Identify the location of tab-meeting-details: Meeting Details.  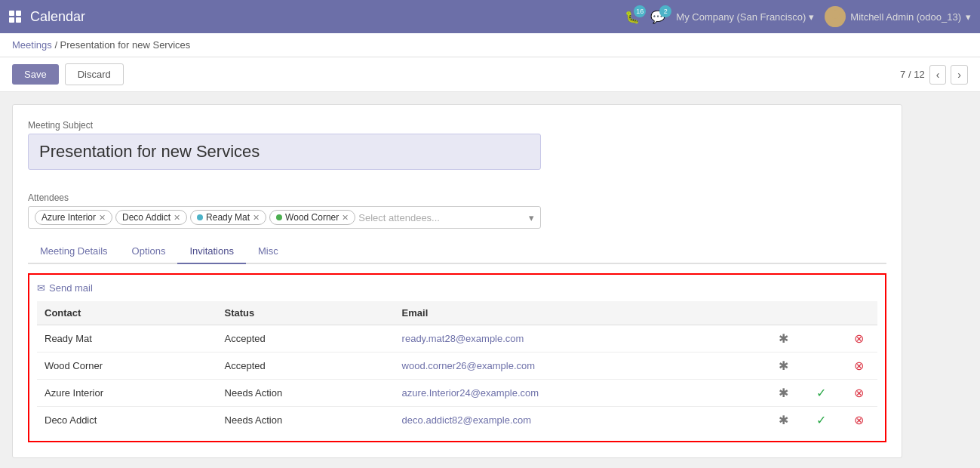
(74, 252).